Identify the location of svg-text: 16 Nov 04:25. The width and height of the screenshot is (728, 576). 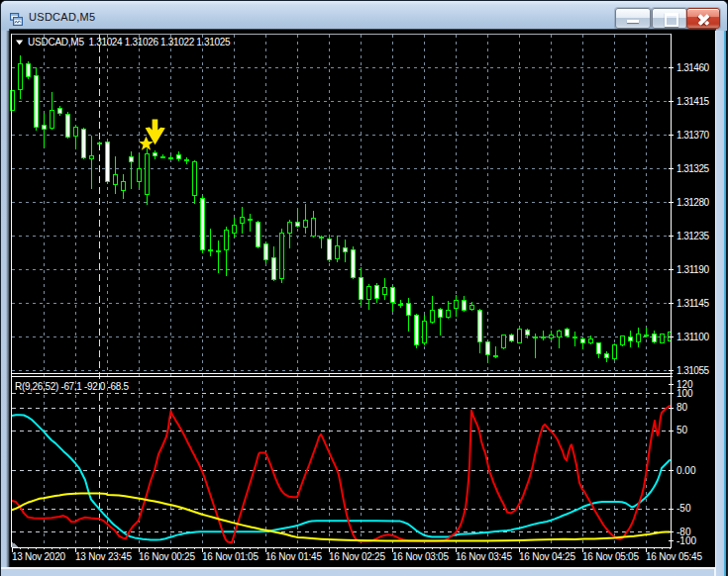
(547, 556).